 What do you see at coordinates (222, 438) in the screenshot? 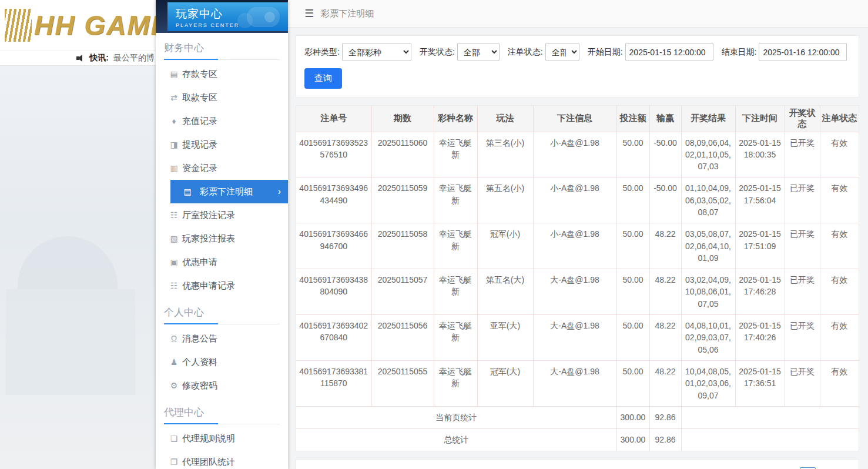
I see `sidebar-item-agent-rules: ❏代理规则说明` at bounding box center [222, 438].